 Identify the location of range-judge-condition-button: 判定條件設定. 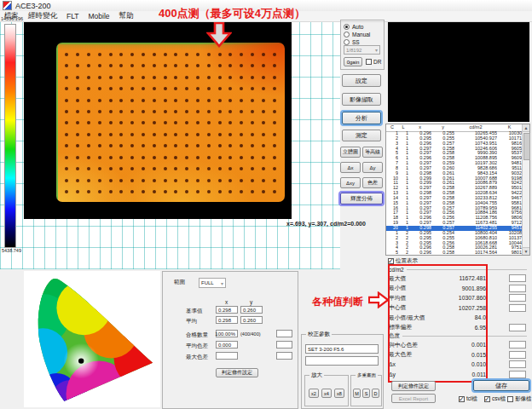
(237, 373).